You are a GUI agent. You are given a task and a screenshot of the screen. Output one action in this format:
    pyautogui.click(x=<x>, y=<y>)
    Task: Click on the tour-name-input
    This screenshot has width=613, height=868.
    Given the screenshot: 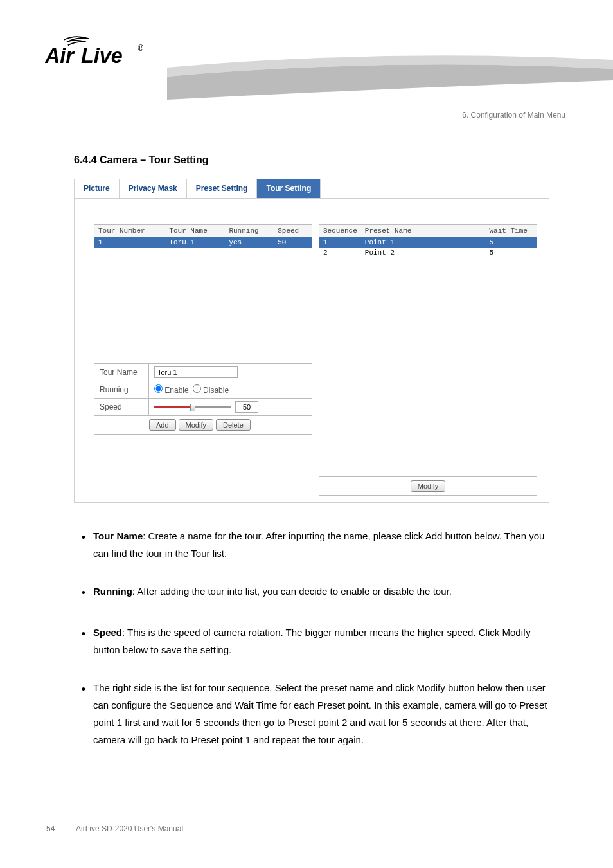 What is the action you would take?
    pyautogui.click(x=196, y=372)
    